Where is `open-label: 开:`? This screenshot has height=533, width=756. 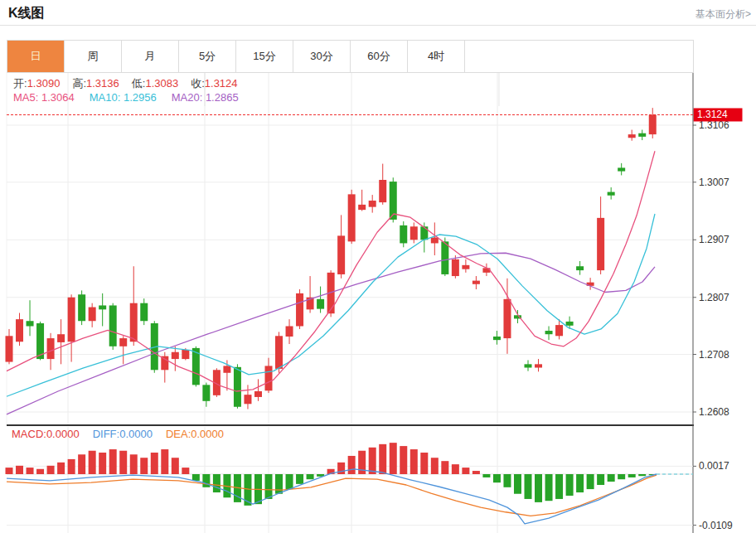 open-label: 开: is located at coordinates (20, 83).